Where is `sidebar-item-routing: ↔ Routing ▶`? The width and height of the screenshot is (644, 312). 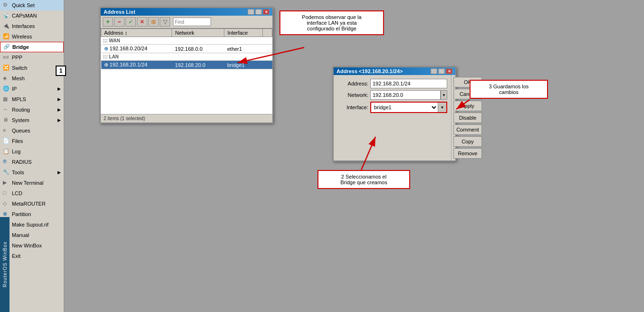
sidebar-item-routing: ↔ Routing ▶ is located at coordinates (32, 110).